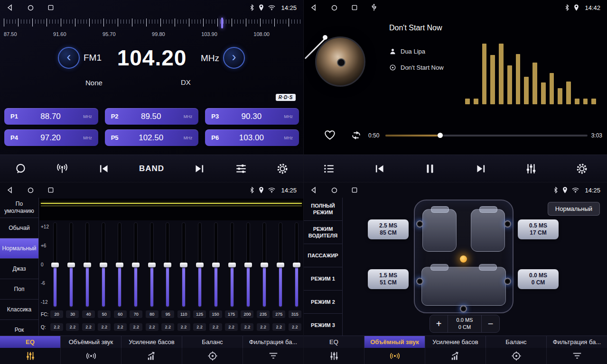 This screenshot has width=607, height=364. What do you see at coordinates (538, 279) in the screenshot?
I see `rear-right-delay: 0.0 MS 0 CM` at bounding box center [538, 279].